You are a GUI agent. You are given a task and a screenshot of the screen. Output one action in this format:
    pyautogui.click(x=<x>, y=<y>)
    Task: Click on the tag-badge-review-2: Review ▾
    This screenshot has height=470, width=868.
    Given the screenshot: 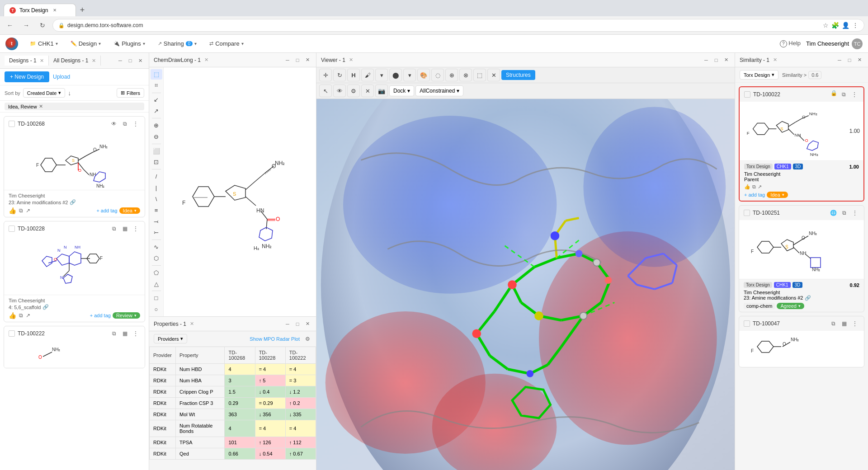 What is the action you would take?
    pyautogui.click(x=127, y=315)
    